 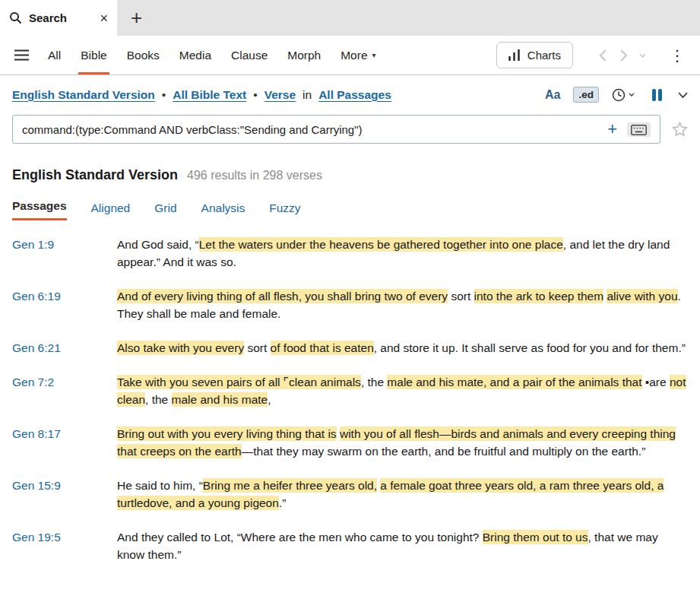 I want to click on result-row: Gen 6:19And of every living thing of all…, so click(x=350, y=305).